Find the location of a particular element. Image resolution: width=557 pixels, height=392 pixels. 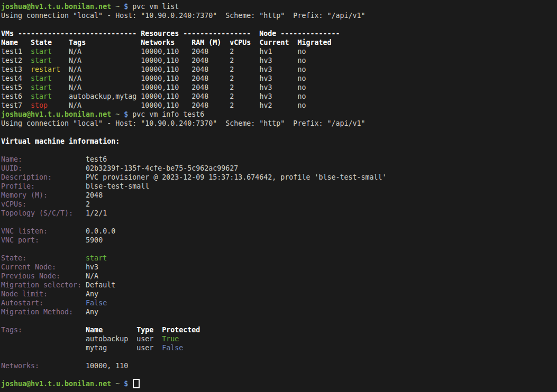

field-label: Autostart: is located at coordinates (43, 303).